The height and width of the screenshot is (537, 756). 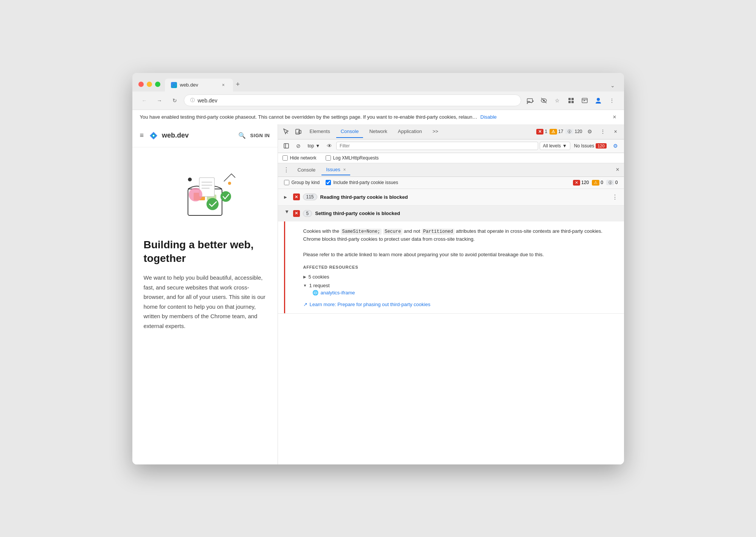 What do you see at coordinates (459, 305) in the screenshot?
I see `learn-more-link: ↗ Learn more: Prepare for phasing out th…` at bounding box center [459, 305].